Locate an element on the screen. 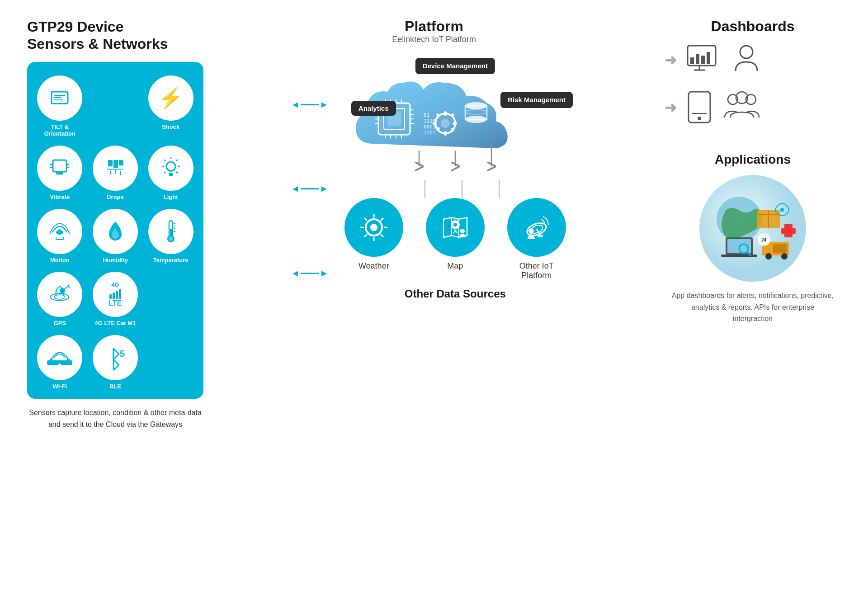 Image resolution: width=868 pixels, height=614 pixels. applications-circle: 24 is located at coordinates (753, 228).